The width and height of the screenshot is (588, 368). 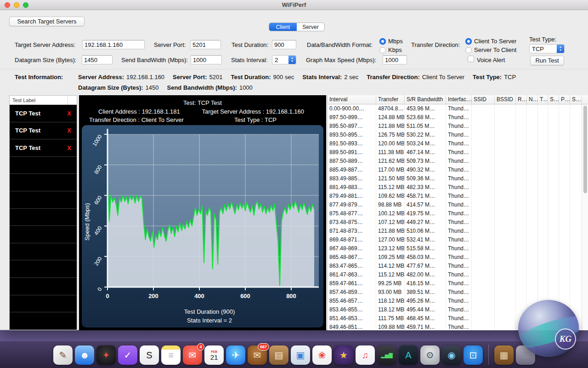 I want to click on safari-icon: ✈, so click(x=236, y=355).